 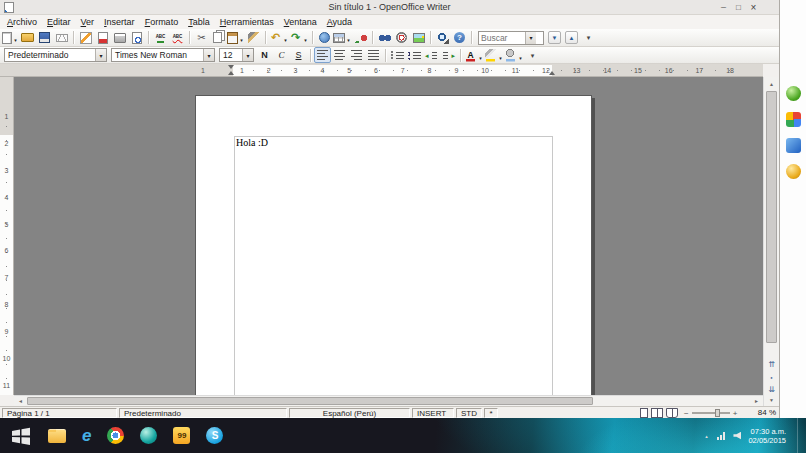 I want to click on horizontal-ruler: 123456789101112131415161718 1, so click(x=382, y=70).